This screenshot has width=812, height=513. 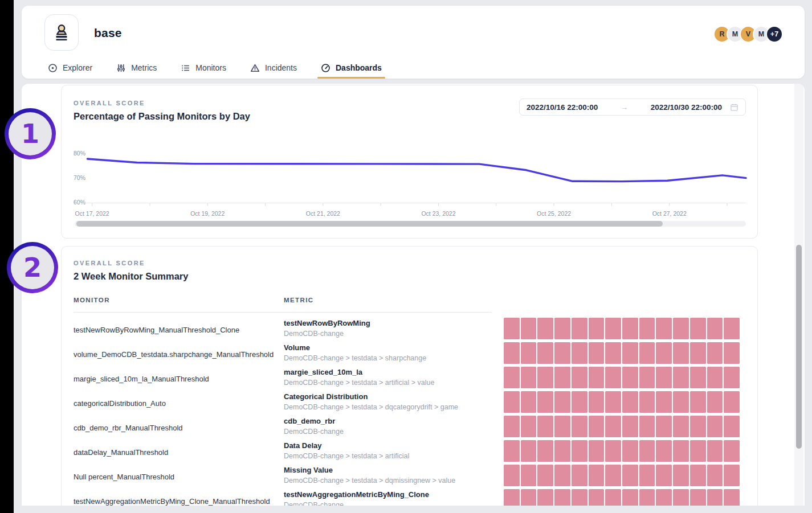 What do you see at coordinates (369, 224) in the screenshot?
I see `chart-scrollbar-thumb` at bounding box center [369, 224].